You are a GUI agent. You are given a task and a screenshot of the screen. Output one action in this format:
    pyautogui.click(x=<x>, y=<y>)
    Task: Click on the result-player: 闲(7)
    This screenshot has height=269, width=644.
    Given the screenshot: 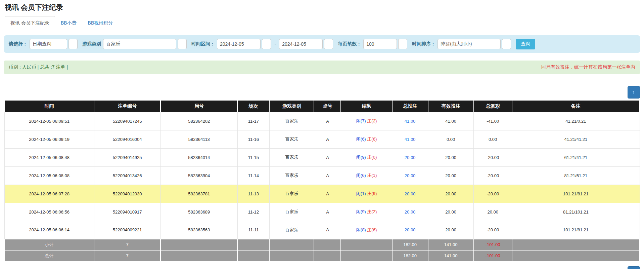 What is the action you would take?
    pyautogui.click(x=361, y=121)
    